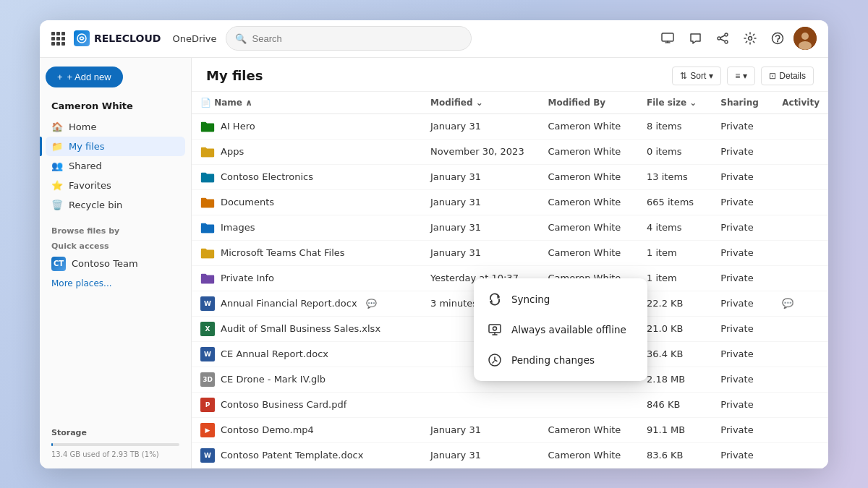 Image resolution: width=868 pixels, height=488 pixels. I want to click on modified-sort-icon: ⌄, so click(480, 103).